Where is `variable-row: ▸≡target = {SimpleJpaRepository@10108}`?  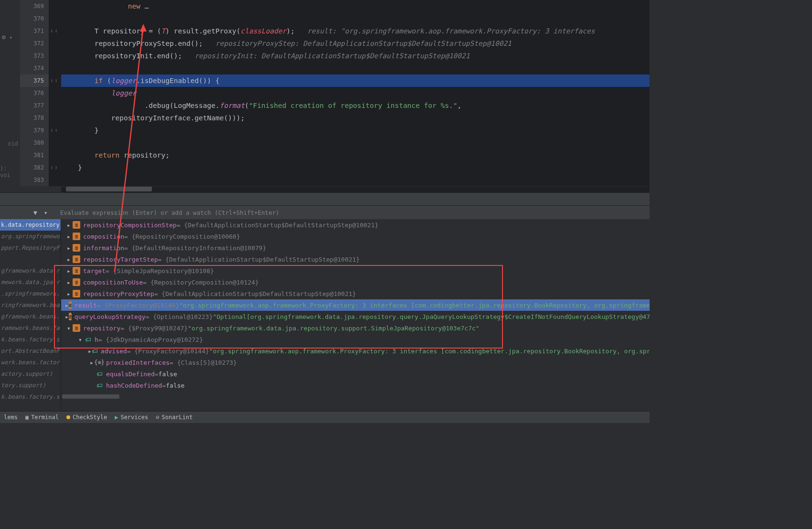 variable-row: ▸≡target = {SimpleJpaRepository@10108} is located at coordinates (355, 271).